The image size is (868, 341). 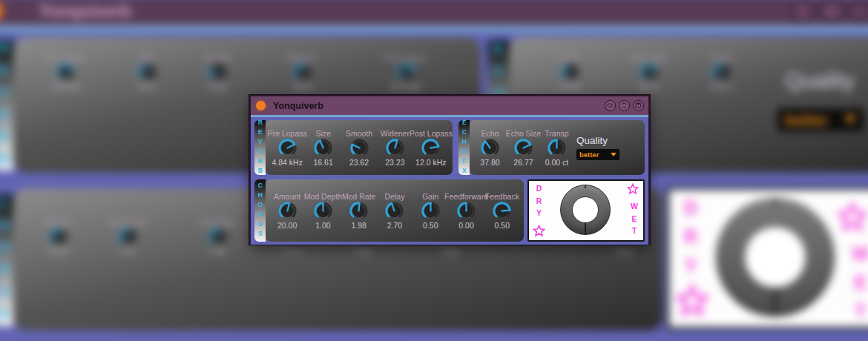 What do you see at coordinates (85, 12) in the screenshot?
I see `device-title: Yonquiverb` at bounding box center [85, 12].